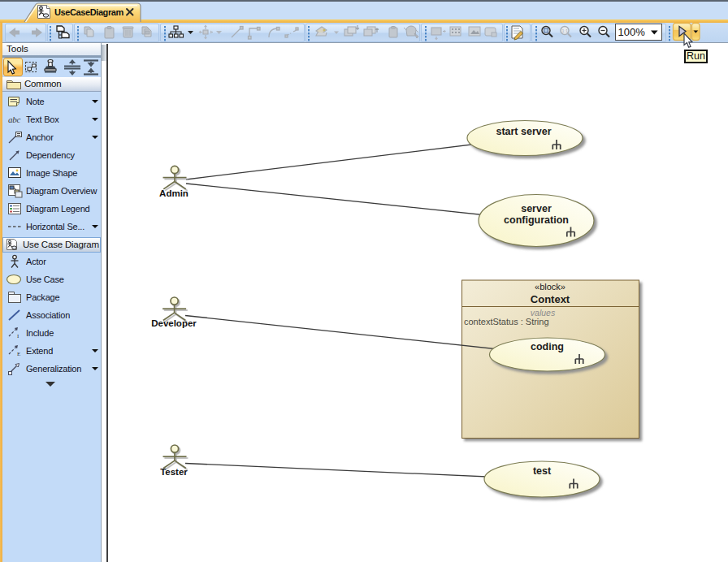 The width and height of the screenshot is (728, 562). I want to click on svg-text: «block», so click(550, 287).